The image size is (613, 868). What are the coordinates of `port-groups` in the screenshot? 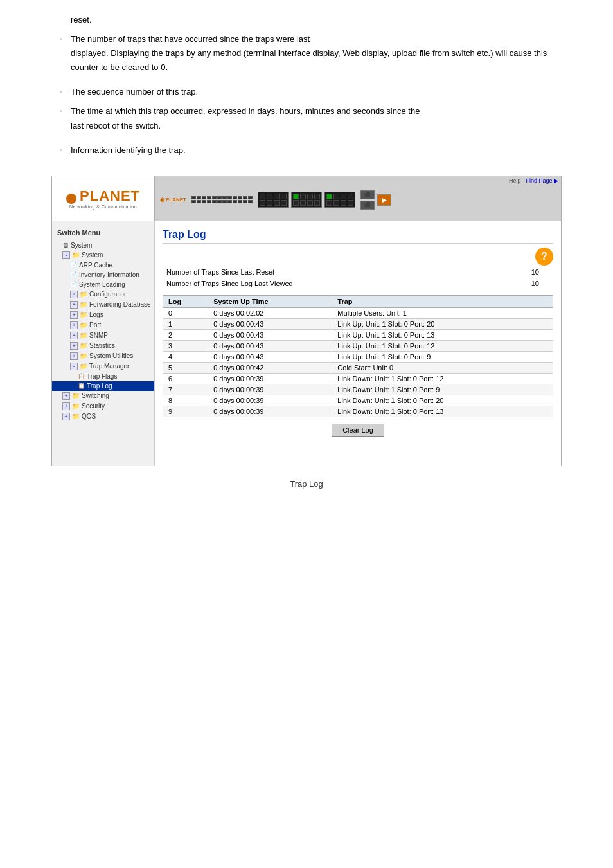 It's located at (306, 199).